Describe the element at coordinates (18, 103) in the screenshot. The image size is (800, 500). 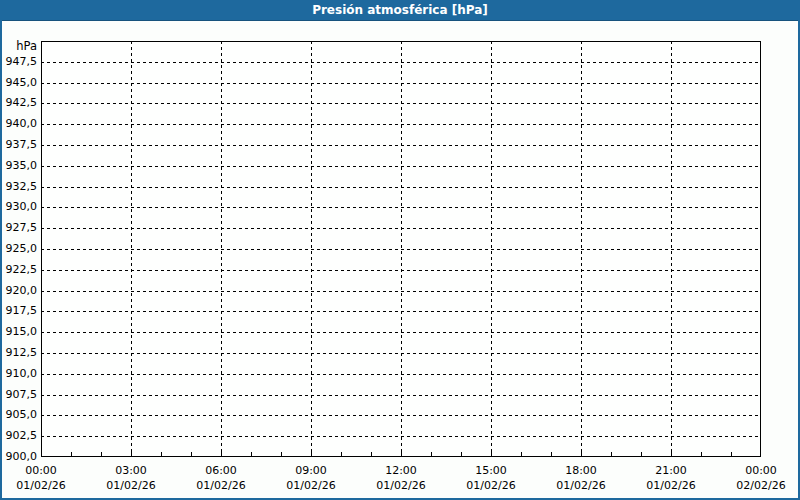
I see `y-tick-label: 942,5` at that location.